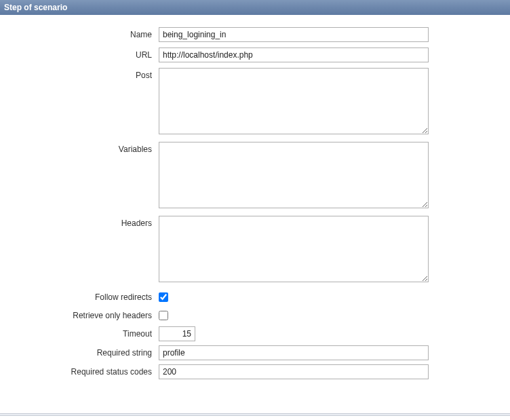 This screenshot has height=420, width=510. I want to click on name-label: Name, so click(83, 33).